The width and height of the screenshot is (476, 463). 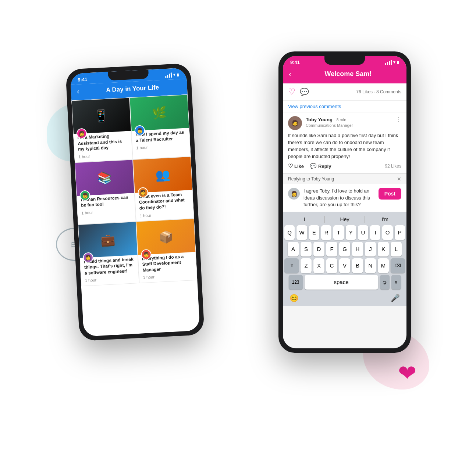 What do you see at coordinates (85, 195) in the screenshot?
I see `avatar: 👦` at bounding box center [85, 195].